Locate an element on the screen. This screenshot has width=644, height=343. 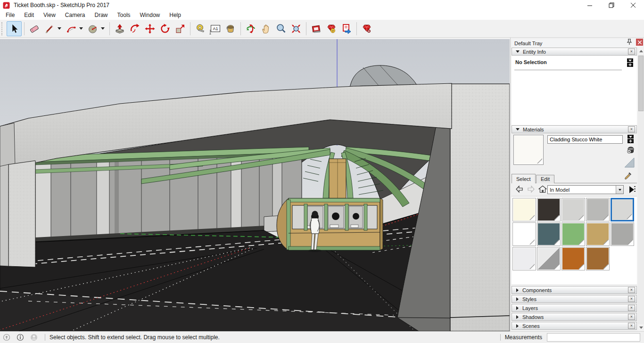
swatch-cream is located at coordinates (524, 210).